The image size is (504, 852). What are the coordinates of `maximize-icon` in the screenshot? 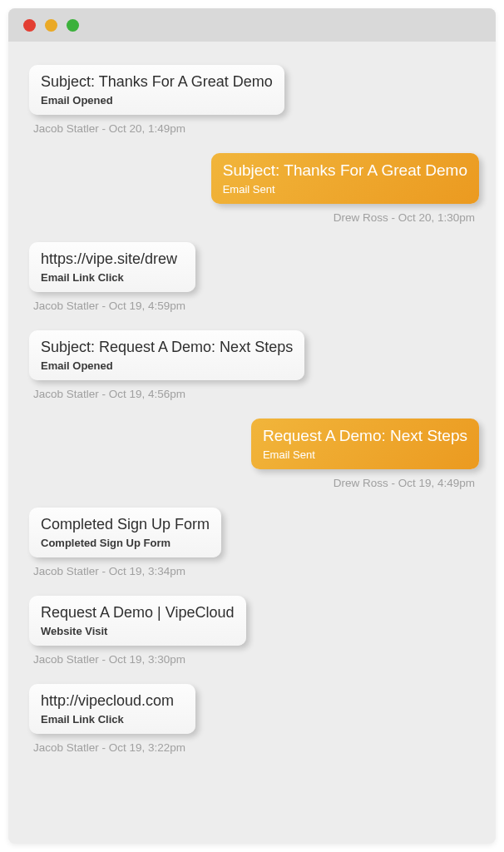 It's located at (73, 25).